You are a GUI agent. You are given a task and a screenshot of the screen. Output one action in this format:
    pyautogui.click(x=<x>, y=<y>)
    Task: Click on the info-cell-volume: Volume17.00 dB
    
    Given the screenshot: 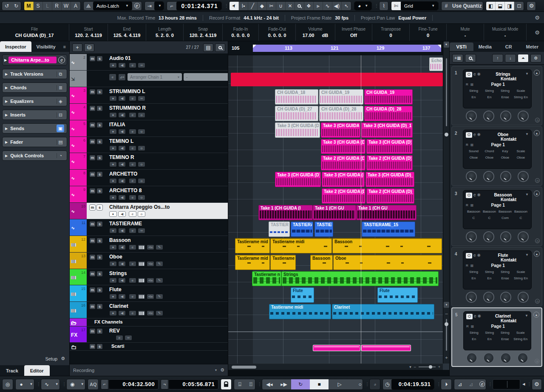 What is the action you would take?
    pyautogui.click(x=315, y=32)
    